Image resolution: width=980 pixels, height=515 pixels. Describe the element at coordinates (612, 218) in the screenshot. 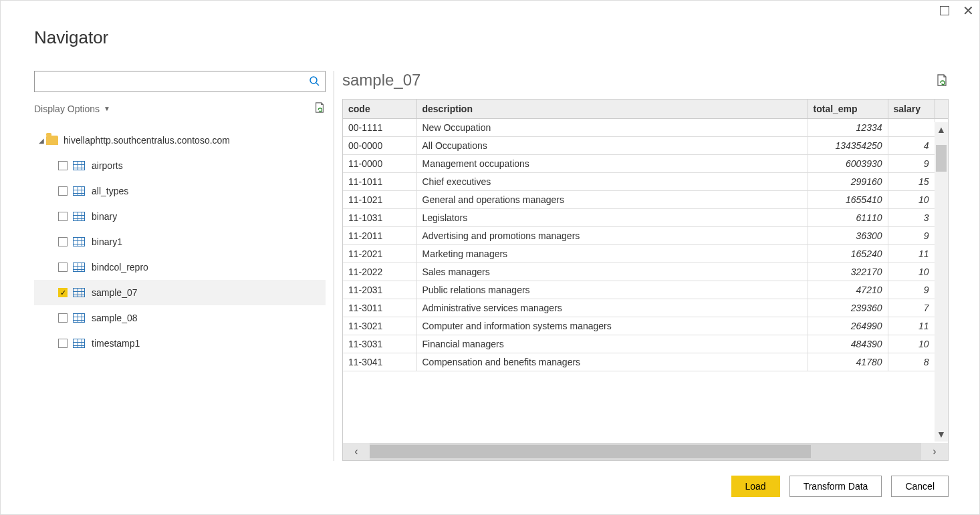

I see `cell-description: Legislators` at that location.